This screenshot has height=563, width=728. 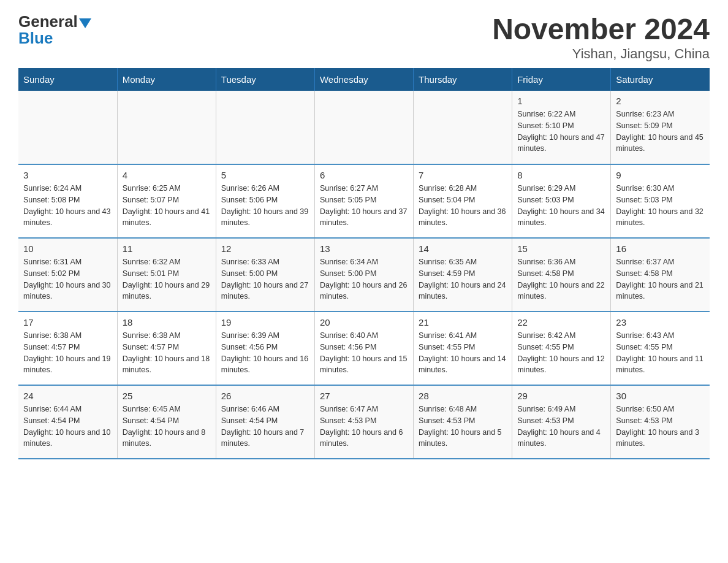 I want to click on day-info: Sunrise: 6:35 AM Sunset: 4:59 PM Dayligh…, so click(x=463, y=280).